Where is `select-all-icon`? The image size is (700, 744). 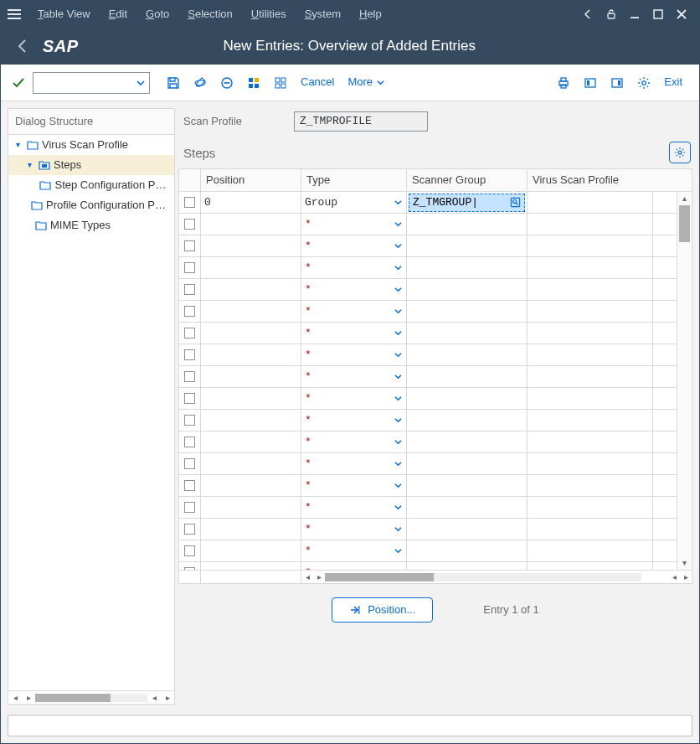 select-all-icon is located at coordinates (254, 83).